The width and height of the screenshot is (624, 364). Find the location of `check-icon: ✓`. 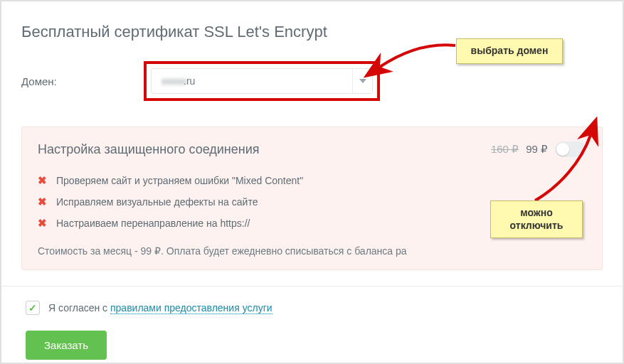

check-icon: ✓ is located at coordinates (33, 308).